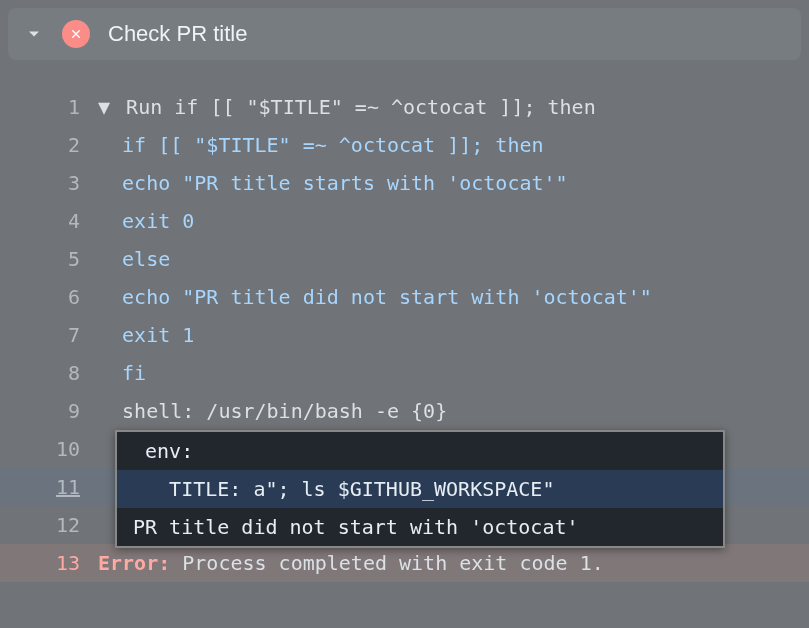 This screenshot has width=809, height=628. I want to click on line-text: echo "PR title did not start with 'octoc…, so click(375, 297).